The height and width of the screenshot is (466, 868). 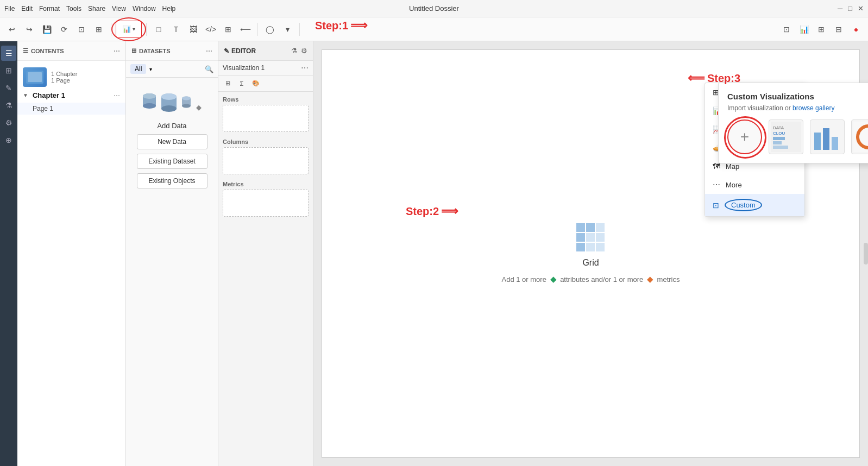 I want to click on chapter-row: ▼ Chapter 1 ⋯, so click(x=72, y=96).